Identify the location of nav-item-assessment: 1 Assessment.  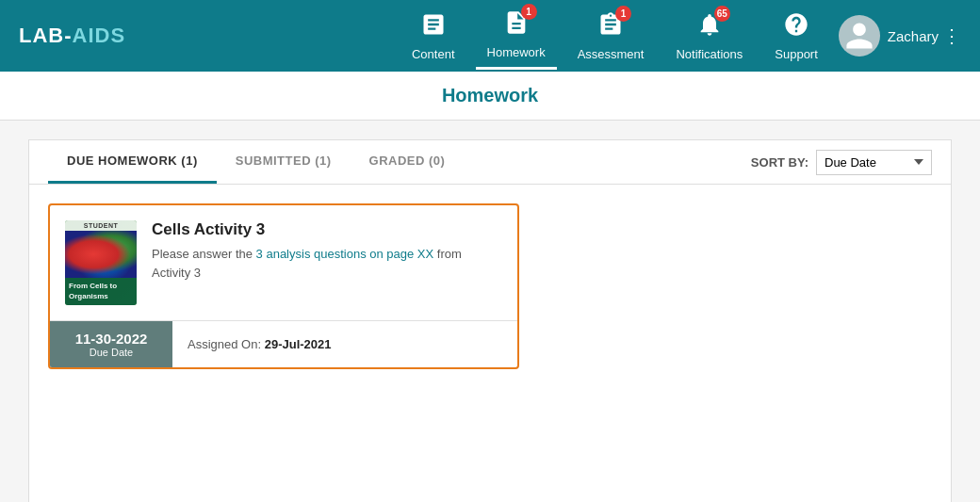
(611, 36).